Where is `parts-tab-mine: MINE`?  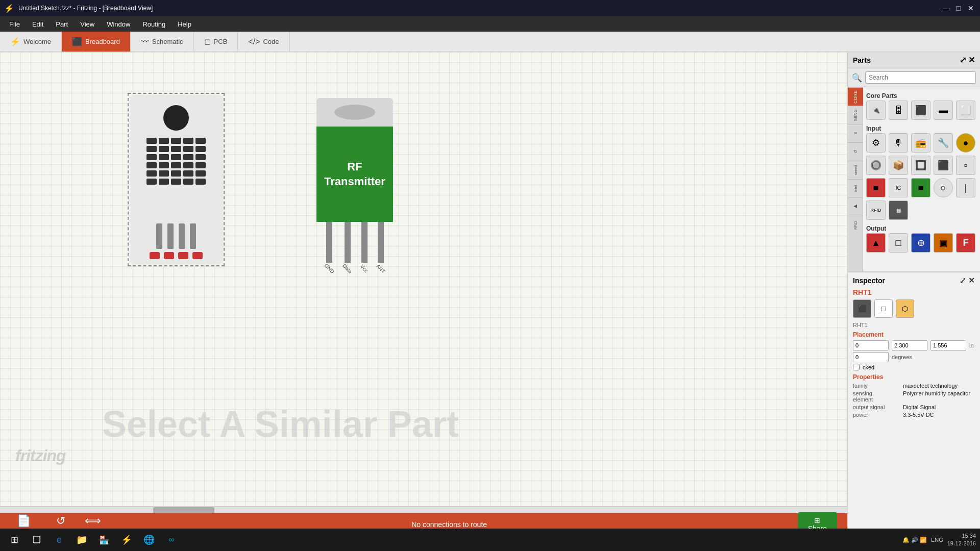 parts-tab-mine: MINE is located at coordinates (855, 115).